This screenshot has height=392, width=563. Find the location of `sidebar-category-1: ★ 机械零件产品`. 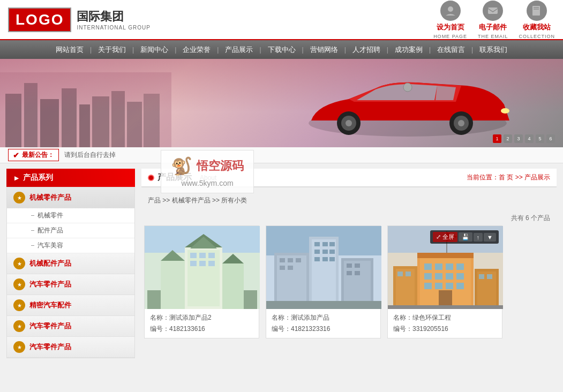

sidebar-category-1: ★ 机械零件产品 is located at coordinates (71, 198).